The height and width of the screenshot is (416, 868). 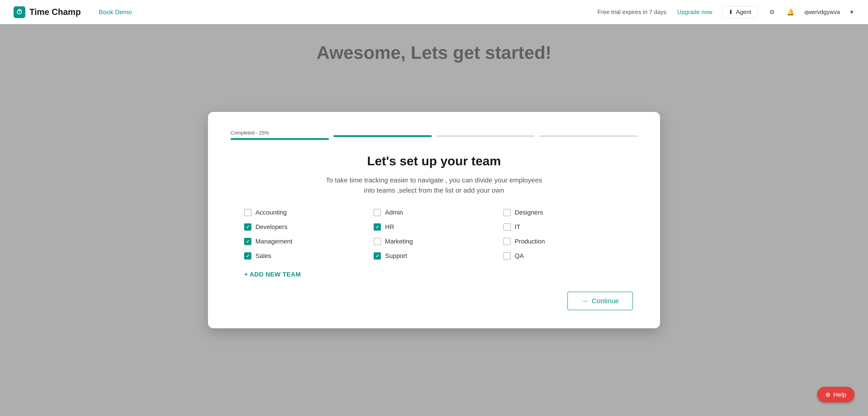 What do you see at coordinates (434, 12) in the screenshot?
I see `navbar: ⏱ Time Champ Book Demo Free trial expire…` at bounding box center [434, 12].